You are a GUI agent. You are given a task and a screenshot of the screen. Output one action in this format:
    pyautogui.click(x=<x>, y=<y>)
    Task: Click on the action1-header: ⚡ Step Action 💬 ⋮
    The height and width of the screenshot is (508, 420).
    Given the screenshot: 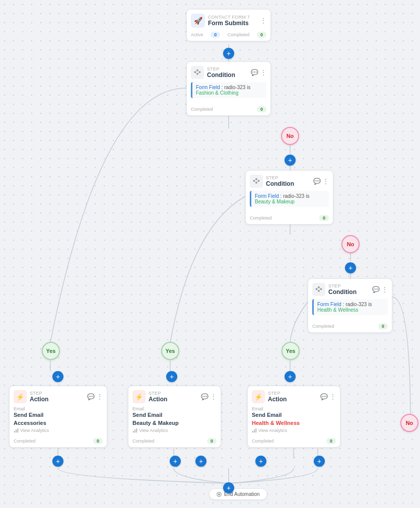 What is the action you would take?
    pyautogui.click(x=58, y=396)
    